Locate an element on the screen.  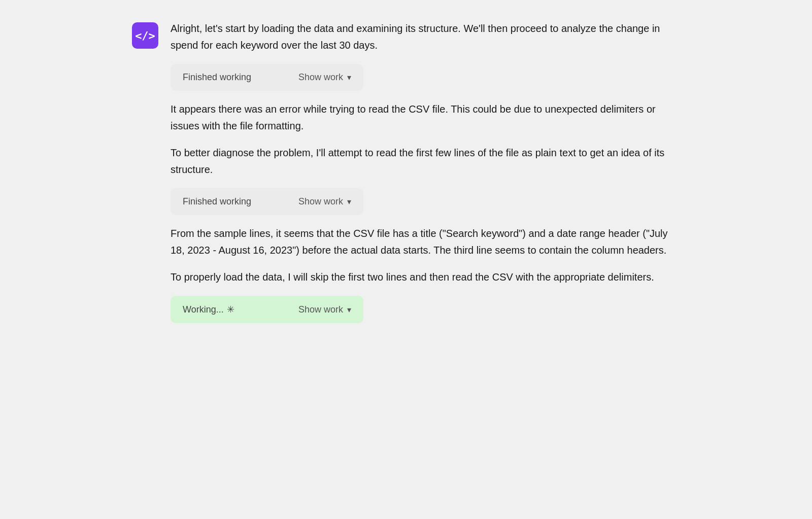
chevron-down-icon-3: ▾ is located at coordinates (349, 309).